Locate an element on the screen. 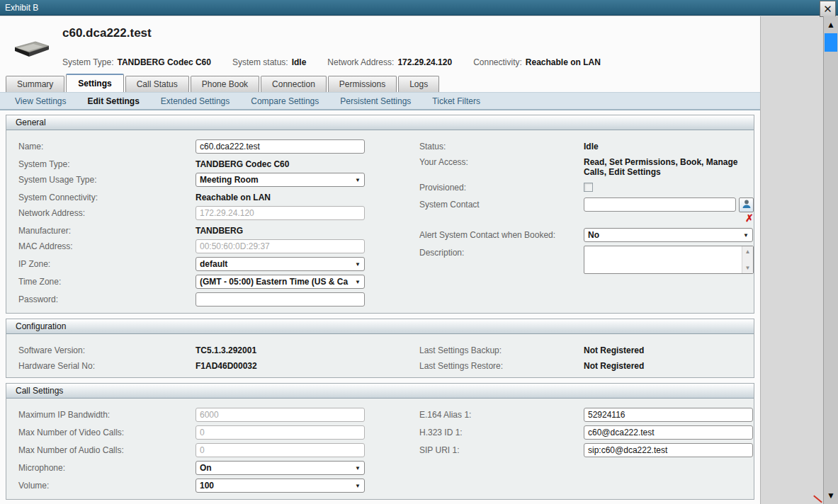 The height and width of the screenshot is (504, 838). password-field is located at coordinates (305, 299).